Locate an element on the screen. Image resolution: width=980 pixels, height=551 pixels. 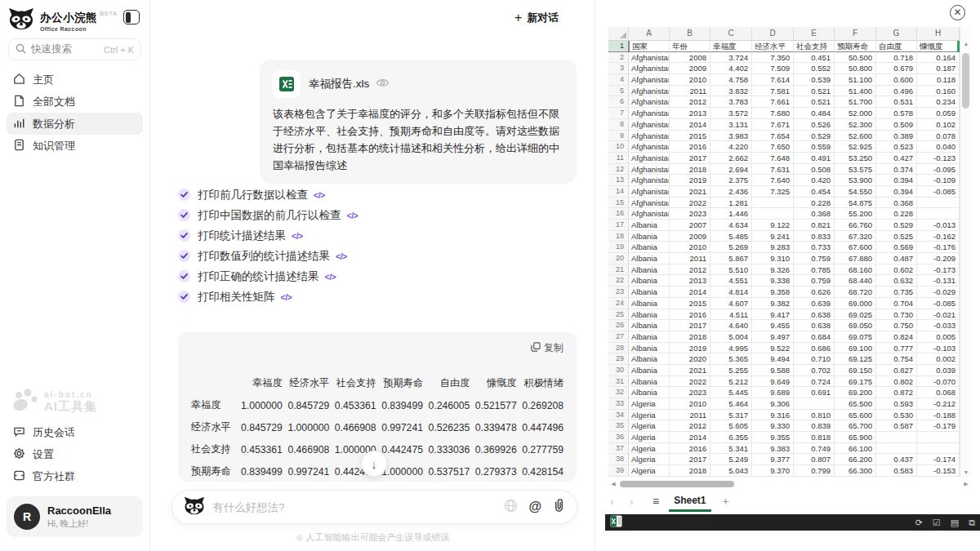
sheet-cell: 社会支持 is located at coordinates (814, 47).